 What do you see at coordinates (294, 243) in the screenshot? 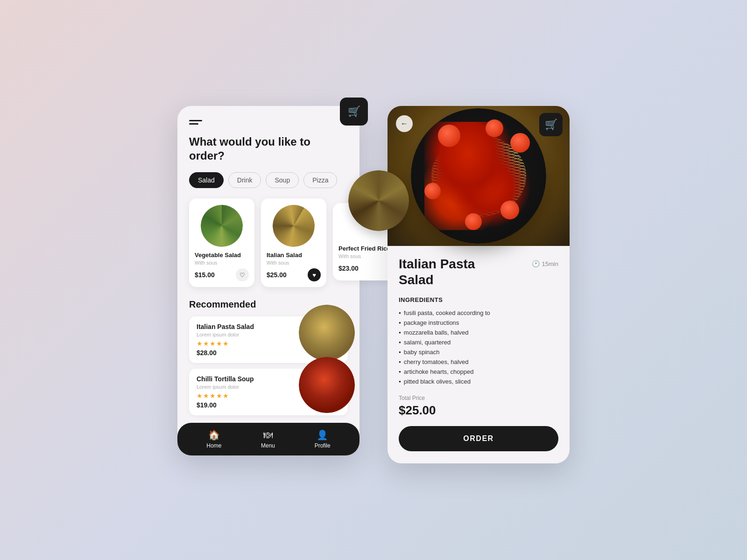
I see `food-card-italian-salad: Italian Salad With sous $25.00 ♥` at bounding box center [294, 243].